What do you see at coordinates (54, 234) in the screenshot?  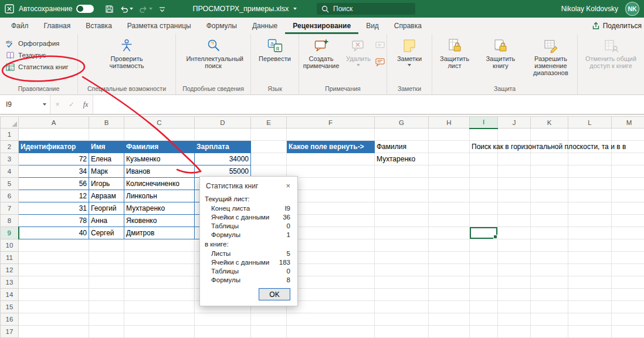 I see `cell-A9: 40` at bounding box center [54, 234].